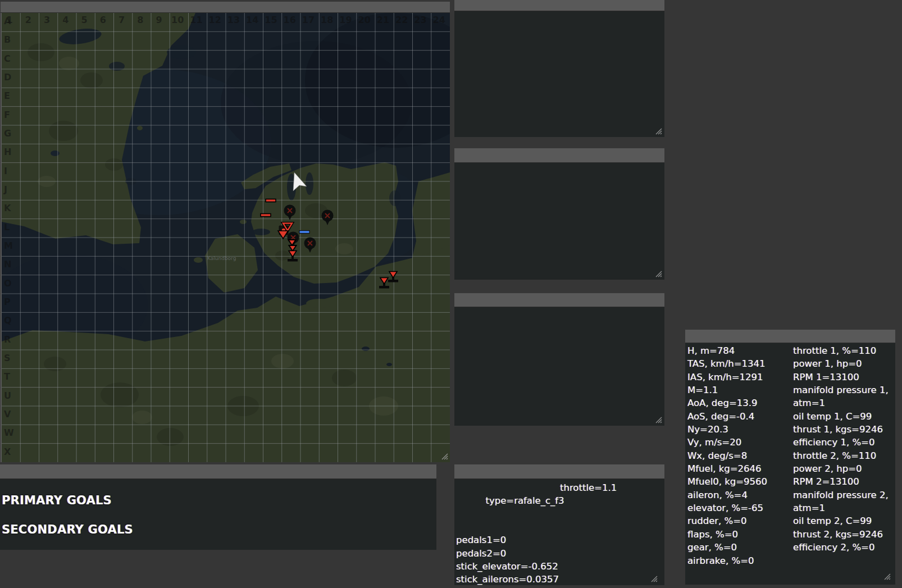  I want to click on svg-text: C, so click(7, 58).